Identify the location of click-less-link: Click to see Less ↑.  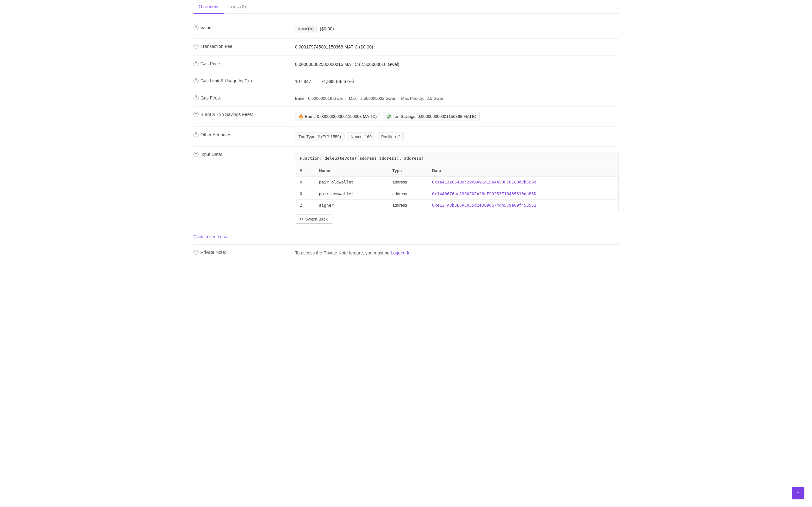
(212, 237).